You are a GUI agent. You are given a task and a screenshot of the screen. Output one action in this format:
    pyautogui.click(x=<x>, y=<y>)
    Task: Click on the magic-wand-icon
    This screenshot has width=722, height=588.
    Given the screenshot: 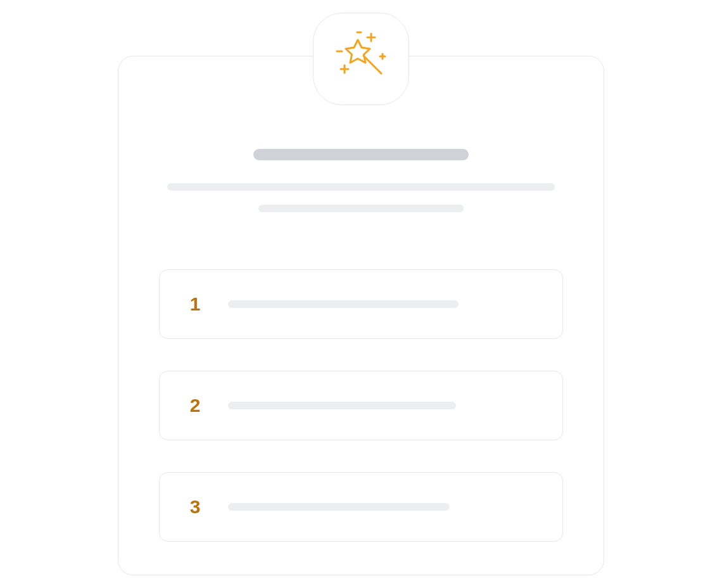 What is the action you would take?
    pyautogui.click(x=361, y=59)
    